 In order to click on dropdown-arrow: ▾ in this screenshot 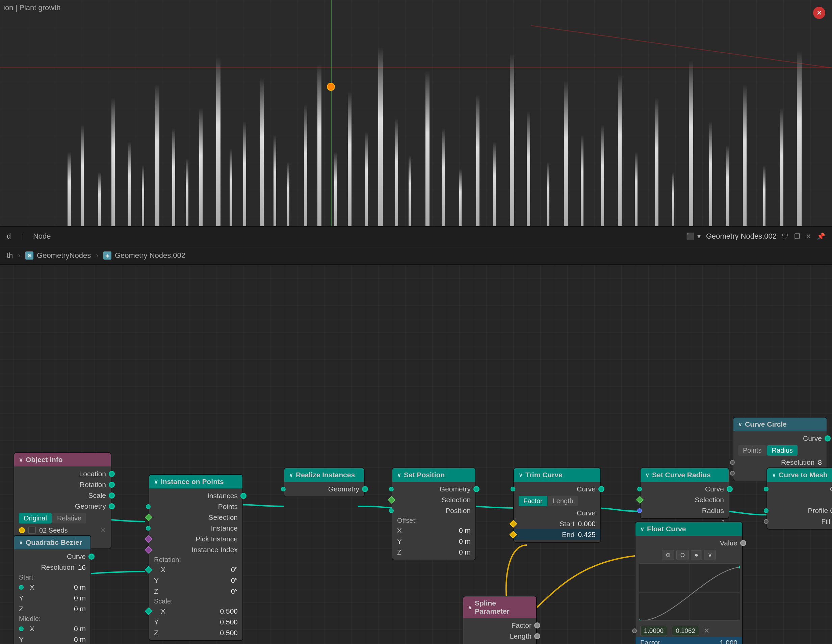, I will do `click(699, 236)`.